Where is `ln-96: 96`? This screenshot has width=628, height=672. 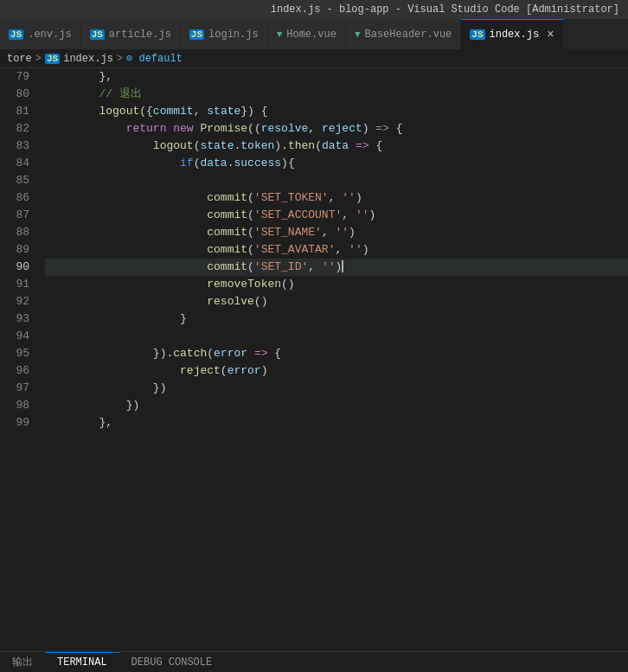 ln-96: 96 is located at coordinates (15, 371).